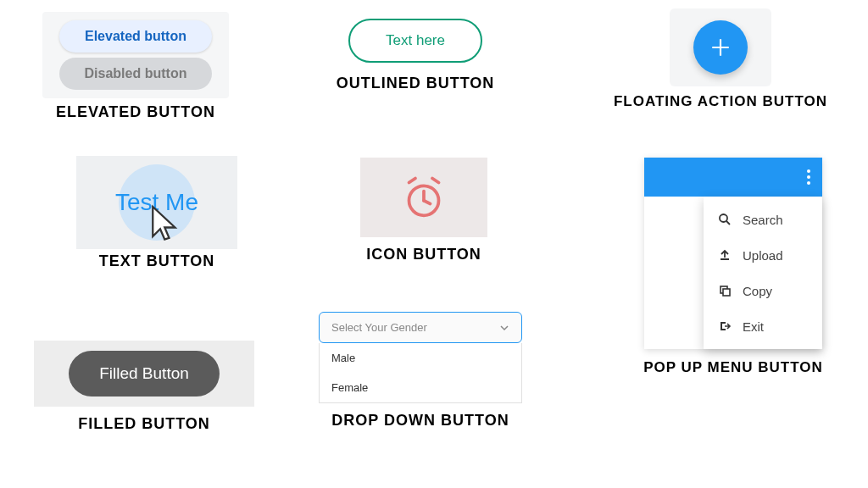  What do you see at coordinates (733, 368) in the screenshot?
I see `popup-caption: POP UP MENU BUTTON` at bounding box center [733, 368].